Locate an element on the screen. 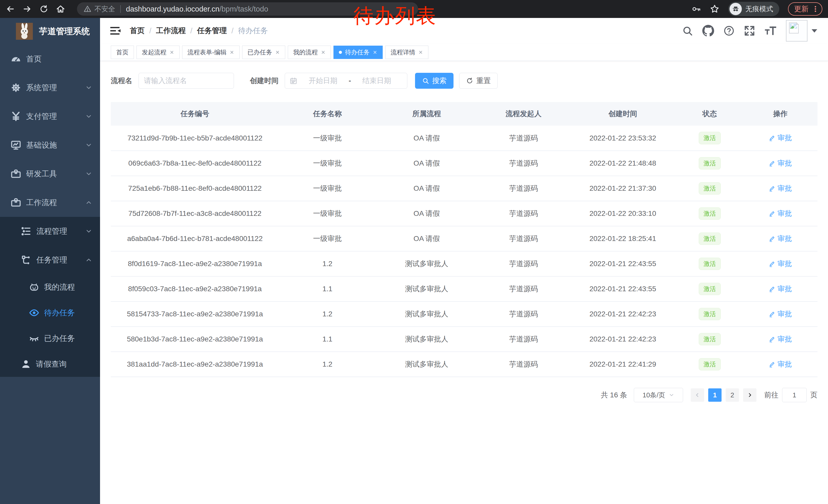 Image resolution: width=828 pixels, height=504 pixels. cell-task-id: 8f0d1619-7ac8-11ec-a9e2-a2380e71991a is located at coordinates (195, 264).